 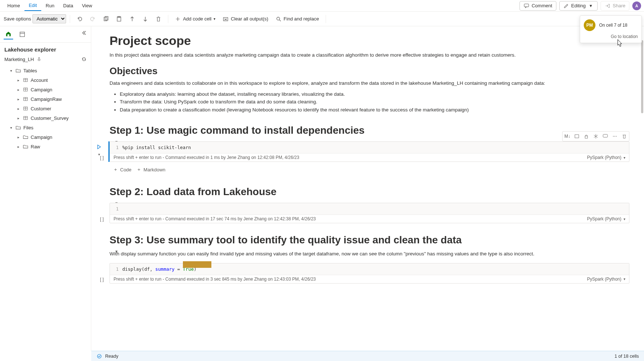 What do you see at coordinates (45, 128) in the screenshot?
I see `tree-files: ▾Files` at bounding box center [45, 128].